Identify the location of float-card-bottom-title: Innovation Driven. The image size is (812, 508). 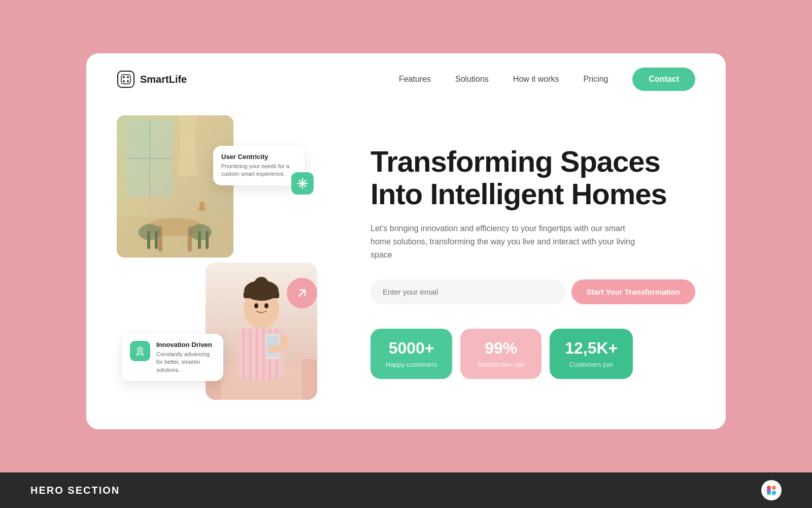
(186, 344).